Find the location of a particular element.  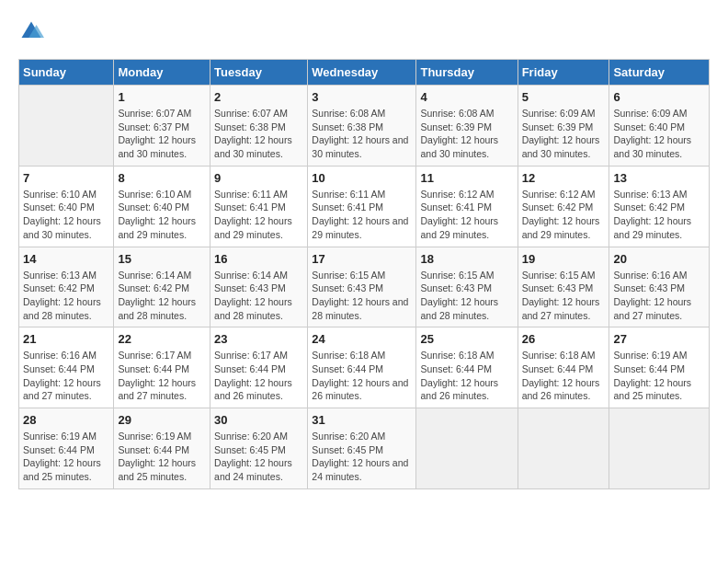

day-info: Sunrise: 6:14 AMSunset: 6:43 PMDaylight:… is located at coordinates (259, 296).